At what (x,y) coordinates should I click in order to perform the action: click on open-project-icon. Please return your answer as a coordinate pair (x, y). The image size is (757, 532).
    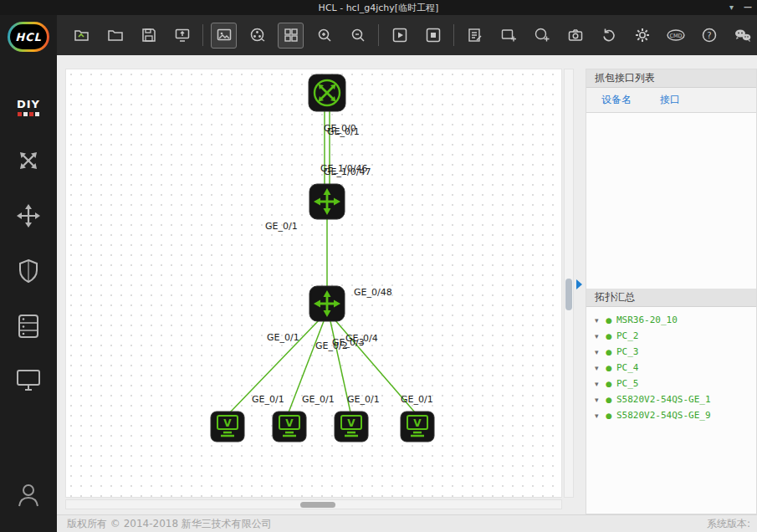
    Looking at the image, I should click on (82, 35).